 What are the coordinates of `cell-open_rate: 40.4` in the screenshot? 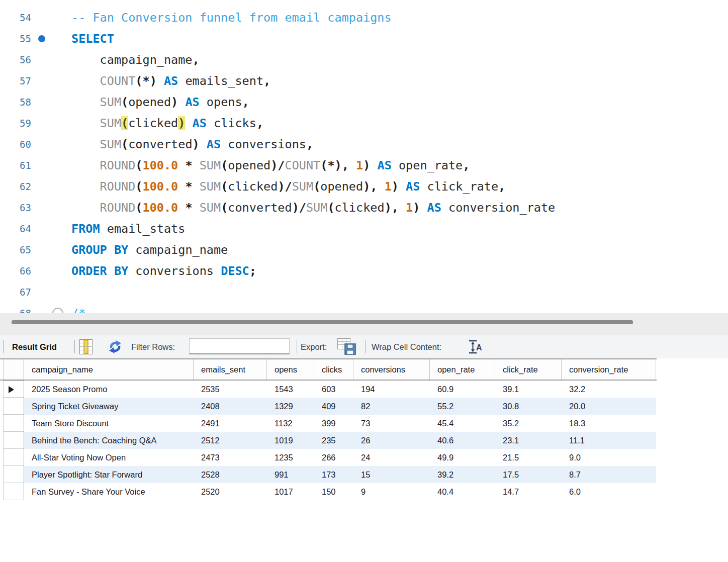 It's located at (463, 492).